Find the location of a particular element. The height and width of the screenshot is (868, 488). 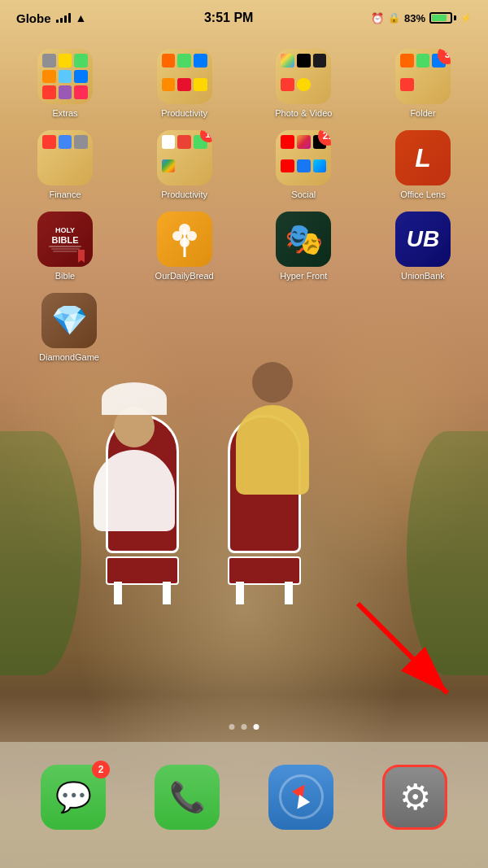

ub-text: UB is located at coordinates (423, 239).